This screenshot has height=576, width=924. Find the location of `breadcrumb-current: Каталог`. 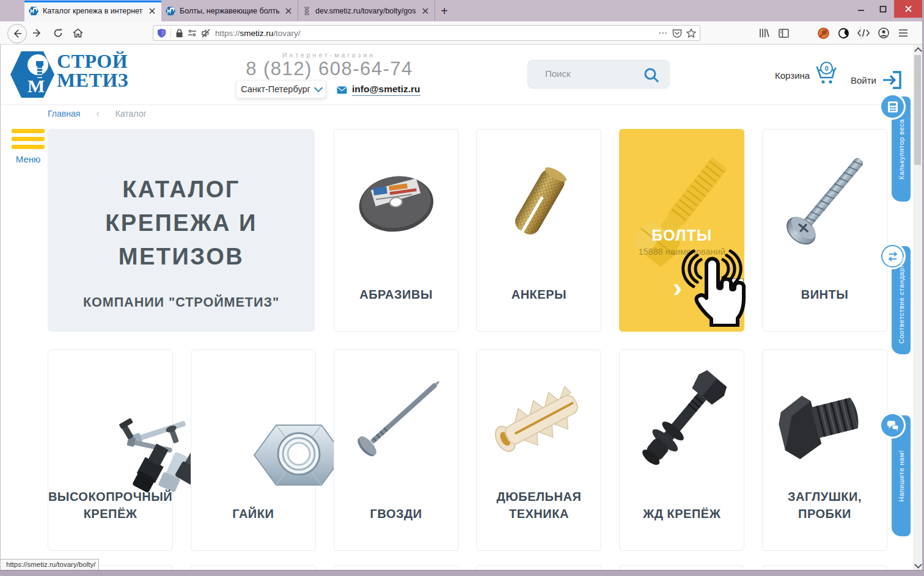

breadcrumb-current: Каталог is located at coordinates (131, 114).